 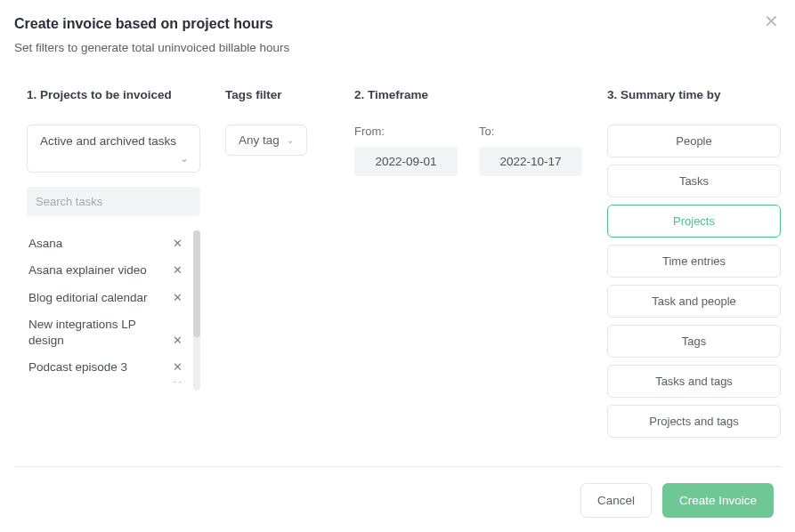 I want to click on summary-option-button: Projects and tags, so click(x=694, y=422).